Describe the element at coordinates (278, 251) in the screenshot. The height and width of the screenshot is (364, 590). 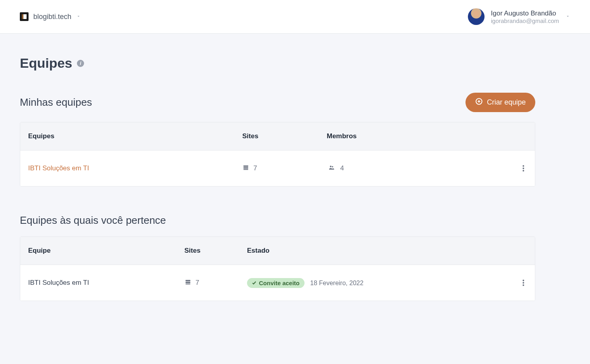
I see `table-header: Equipe Sites Estado` at that location.